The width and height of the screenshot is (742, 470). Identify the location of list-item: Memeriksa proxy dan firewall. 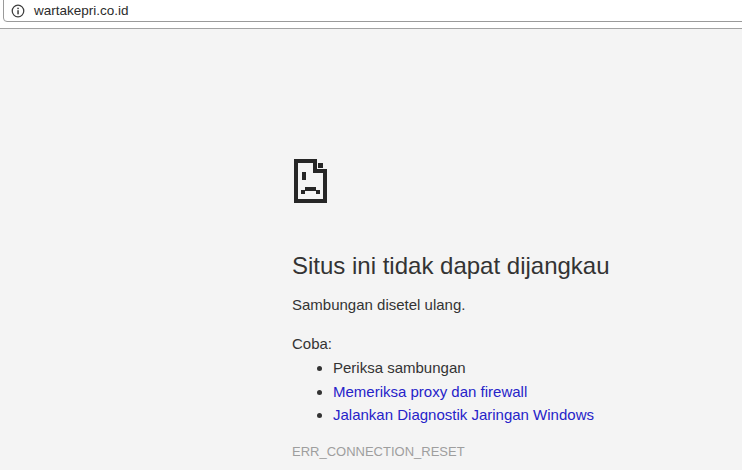
(464, 392).